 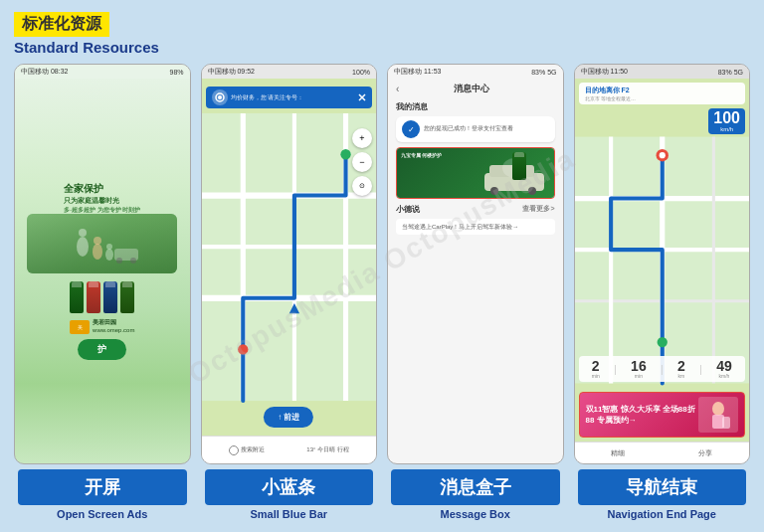 What do you see at coordinates (101, 350) in the screenshot?
I see `p1-护-button: 护` at bounding box center [101, 350].